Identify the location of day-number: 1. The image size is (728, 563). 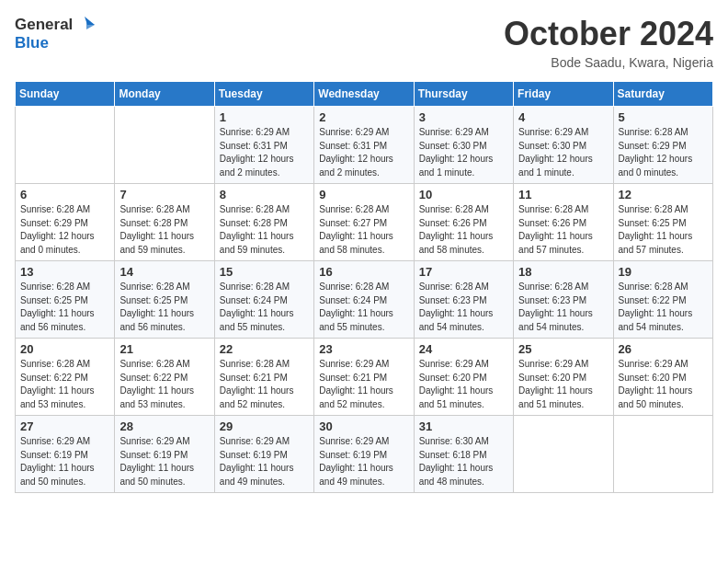
(265, 118).